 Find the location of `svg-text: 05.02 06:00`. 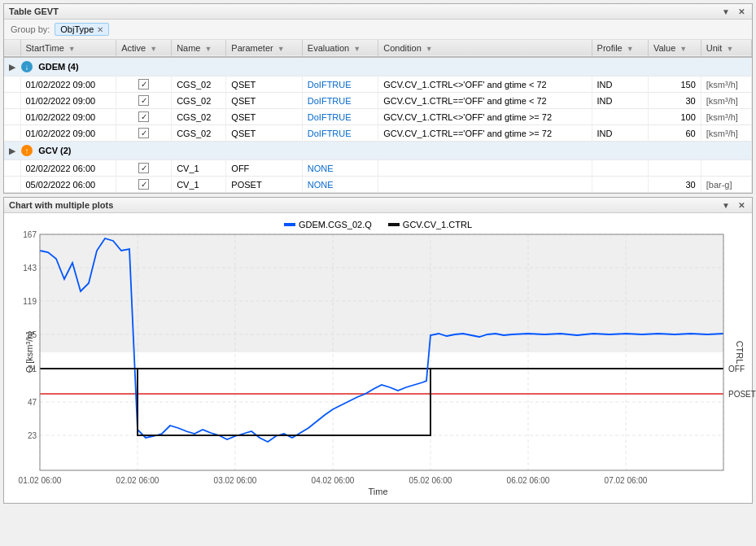

svg-text: 05.02 06:00 is located at coordinates (431, 480).